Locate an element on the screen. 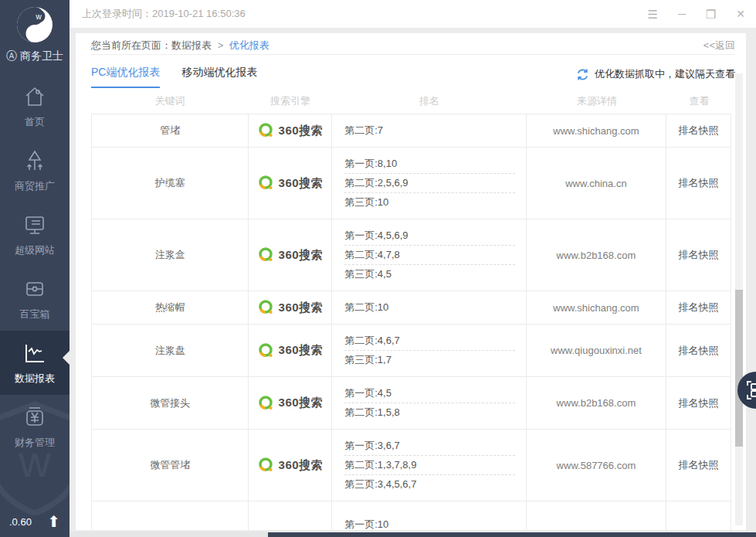  table-row: 微管接头 360搜索 第一页:4,5第二页:1,5,8 www.b2b168.c… is located at coordinates (411, 403).